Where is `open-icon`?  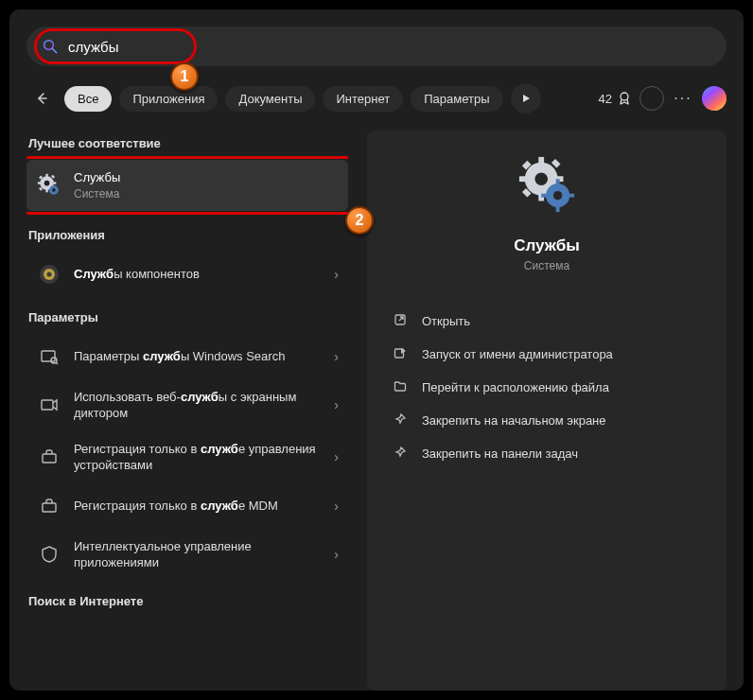
open-icon is located at coordinates (400, 322).